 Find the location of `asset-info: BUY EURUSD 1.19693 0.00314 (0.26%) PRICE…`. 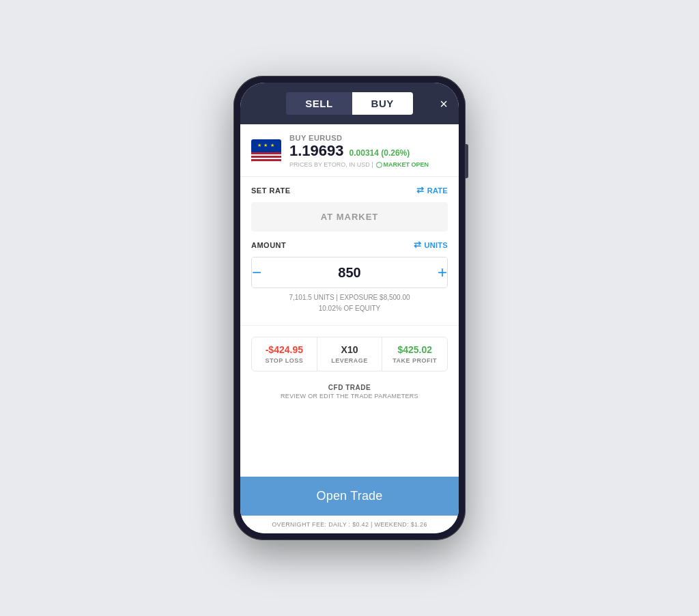

asset-info: BUY EURUSD 1.19693 0.00314 (0.26%) PRICE… is located at coordinates (369, 151).